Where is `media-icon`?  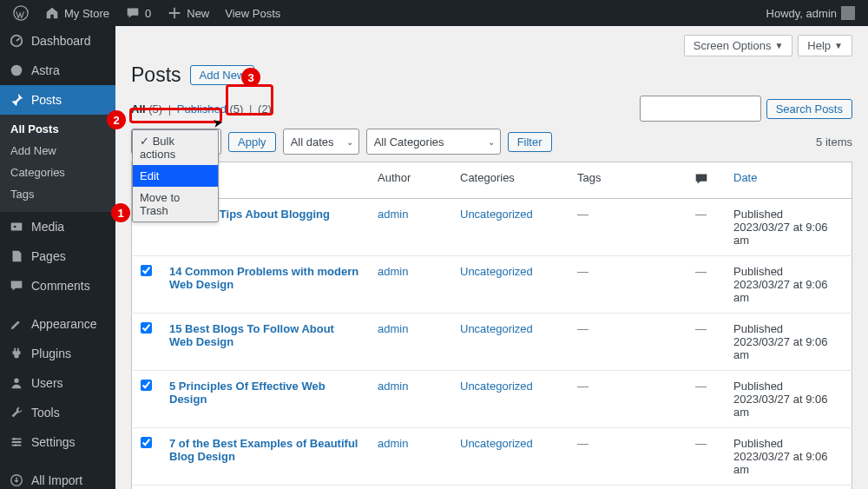
media-icon is located at coordinates (16, 227).